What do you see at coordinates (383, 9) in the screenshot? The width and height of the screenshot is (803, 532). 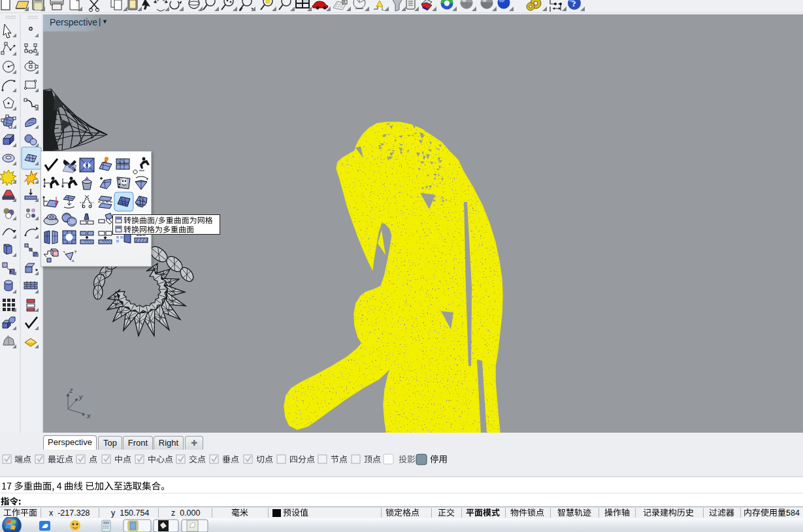 I see `svg-text: L` at bounding box center [383, 9].